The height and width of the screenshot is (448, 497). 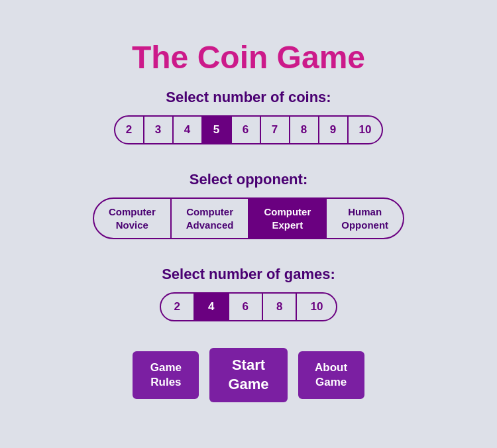 I want to click on opponent-option-2: ComputerExpert, so click(x=288, y=219).